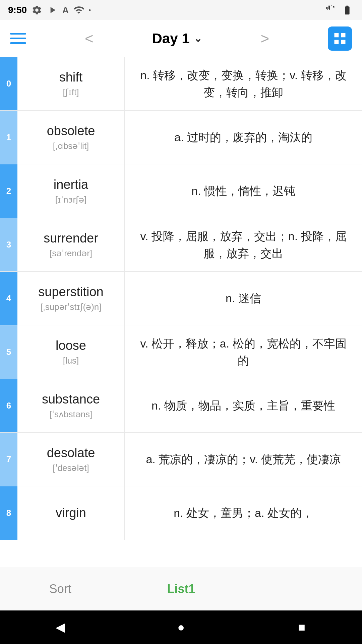 The width and height of the screenshot is (362, 644). Describe the element at coordinates (71, 245) in the screenshot. I see `word-english: surrender[səˈrendər]` at that location.